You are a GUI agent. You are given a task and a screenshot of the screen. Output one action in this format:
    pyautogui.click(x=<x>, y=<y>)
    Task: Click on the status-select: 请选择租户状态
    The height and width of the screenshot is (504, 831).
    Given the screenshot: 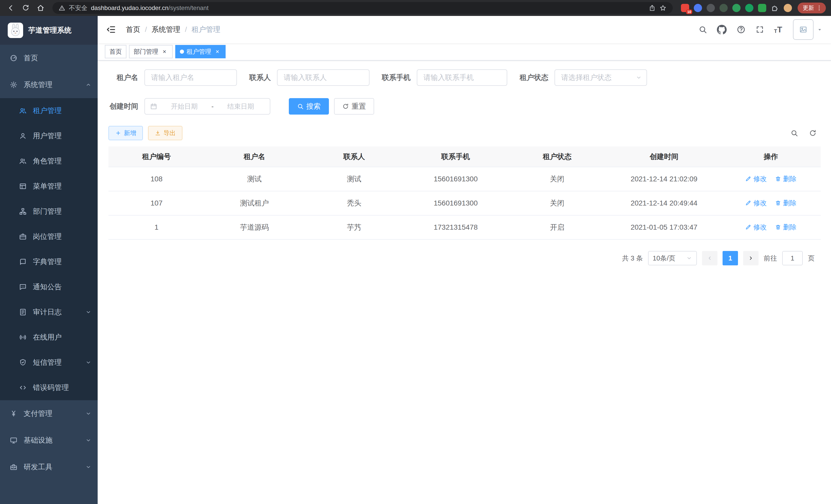 What is the action you would take?
    pyautogui.click(x=601, y=78)
    